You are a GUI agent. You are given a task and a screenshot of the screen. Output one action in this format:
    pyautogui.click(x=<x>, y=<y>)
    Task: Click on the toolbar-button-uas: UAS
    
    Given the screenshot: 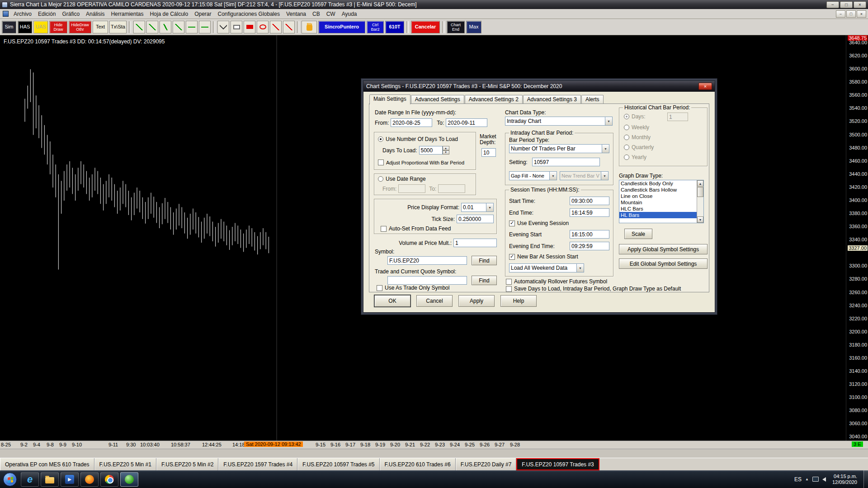 What is the action you would take?
    pyautogui.click(x=41, y=27)
    